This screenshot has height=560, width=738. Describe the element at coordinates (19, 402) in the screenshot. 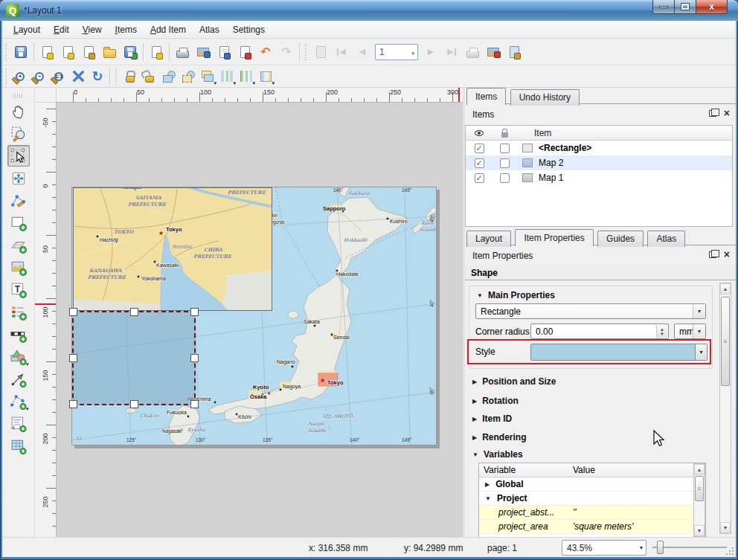

I see `add-node-item-button: ▾` at that location.